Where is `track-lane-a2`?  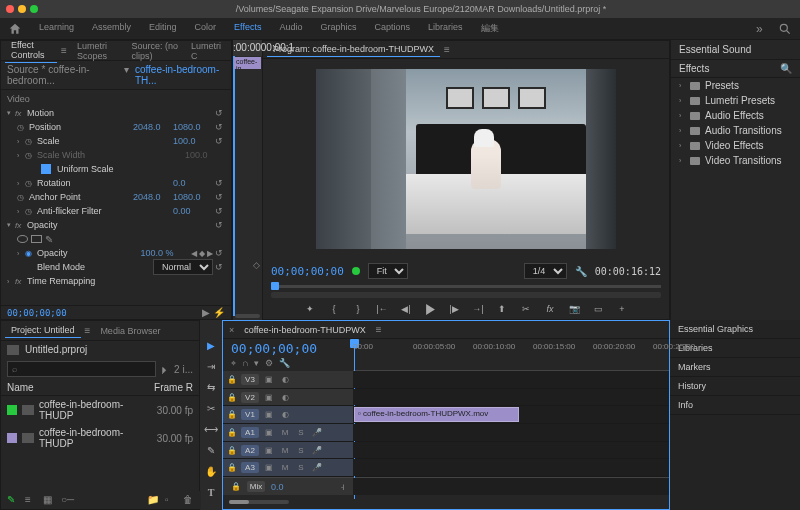 track-lane-a2 is located at coordinates (511, 450).